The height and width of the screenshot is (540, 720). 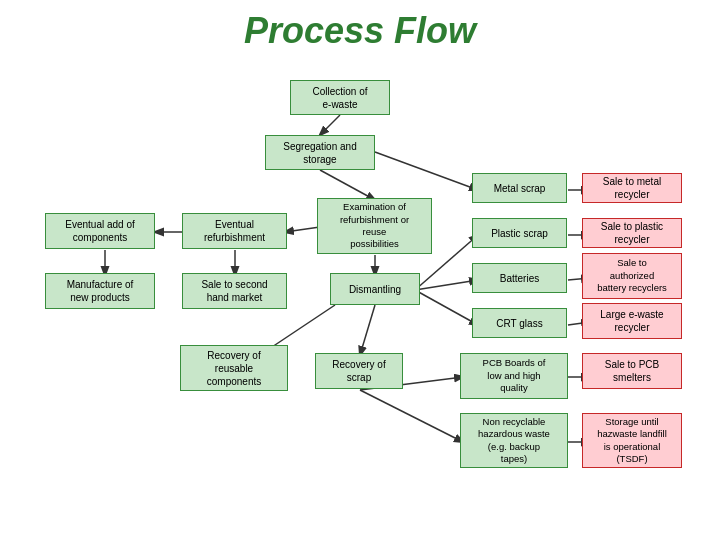 What do you see at coordinates (632, 276) in the screenshot?
I see `box-sale-battery: Sale toauthorizedbattery recyclers` at bounding box center [632, 276].